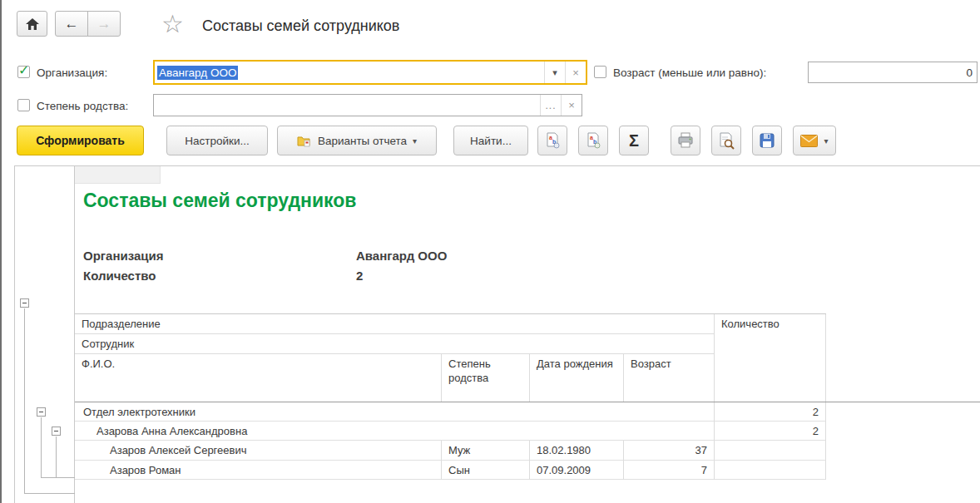 This screenshot has height=503, width=980. What do you see at coordinates (576, 72) in the screenshot?
I see `organization-clear-button: ×` at bounding box center [576, 72].